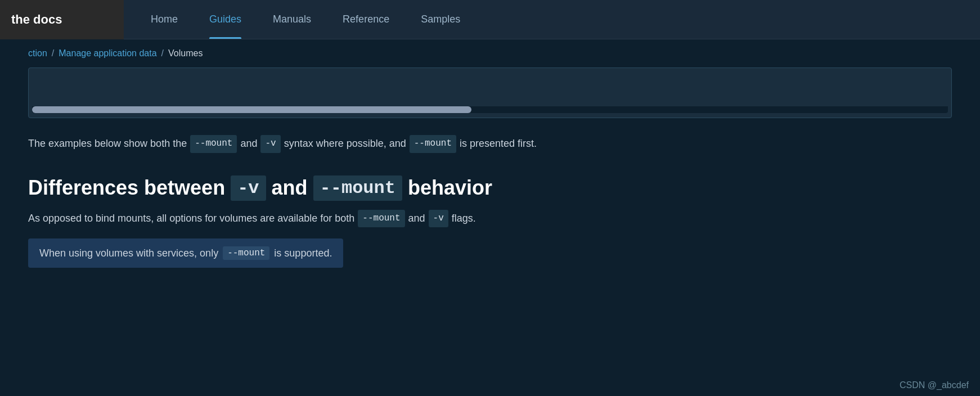  I want to click on section-heading: Differences between -v and --mount behav…, so click(490, 188).